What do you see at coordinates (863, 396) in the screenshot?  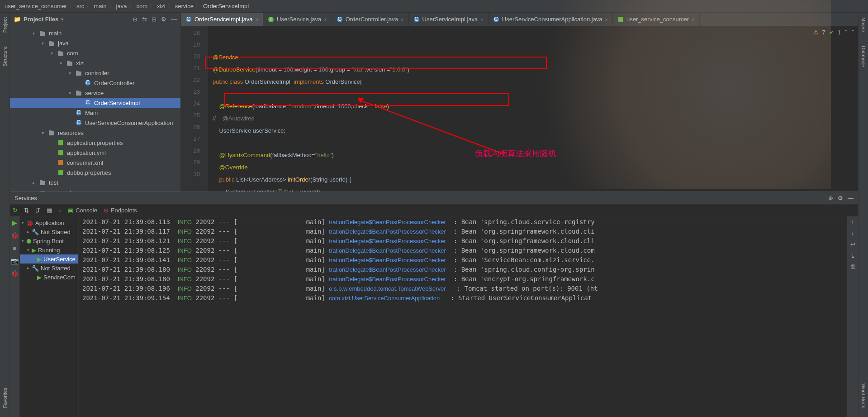 I see `rail-wordbook: Word Book` at bounding box center [863, 396].